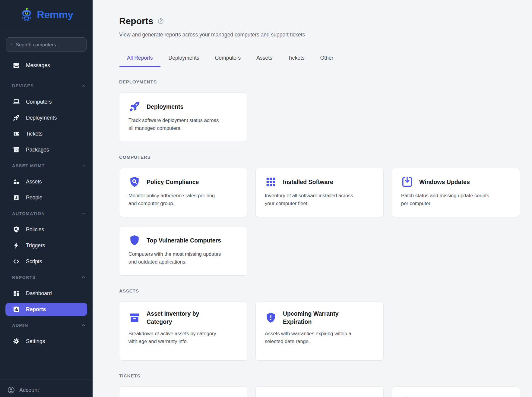  What do you see at coordinates (264, 61) in the screenshot?
I see `tab-assets: Assets` at bounding box center [264, 61].